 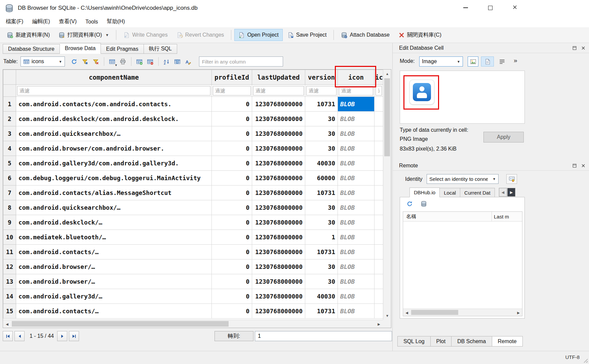 I want to click on cell-componentname: com.debug.loggerui/com.debug.loggerui.Ma…, so click(x=114, y=178).